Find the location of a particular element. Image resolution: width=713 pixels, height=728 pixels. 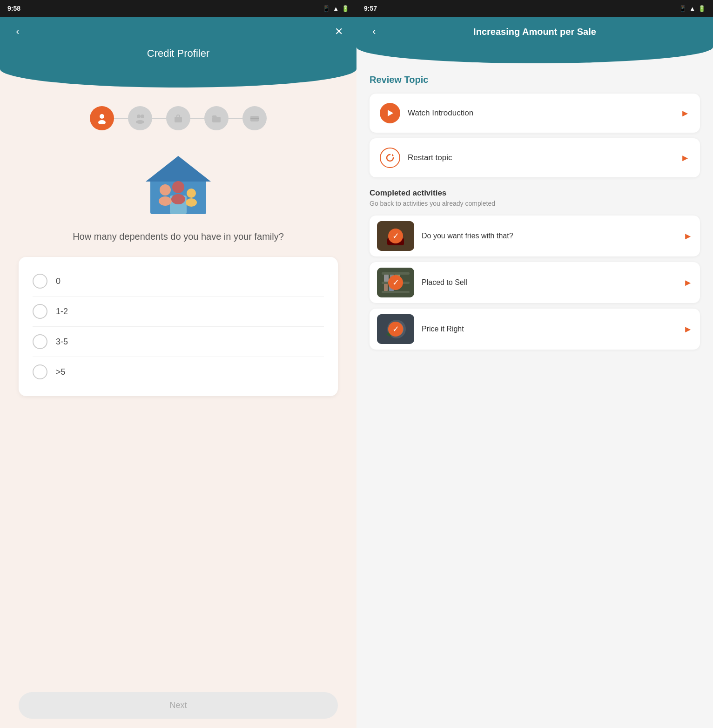

option-label-0: 0 is located at coordinates (58, 281).